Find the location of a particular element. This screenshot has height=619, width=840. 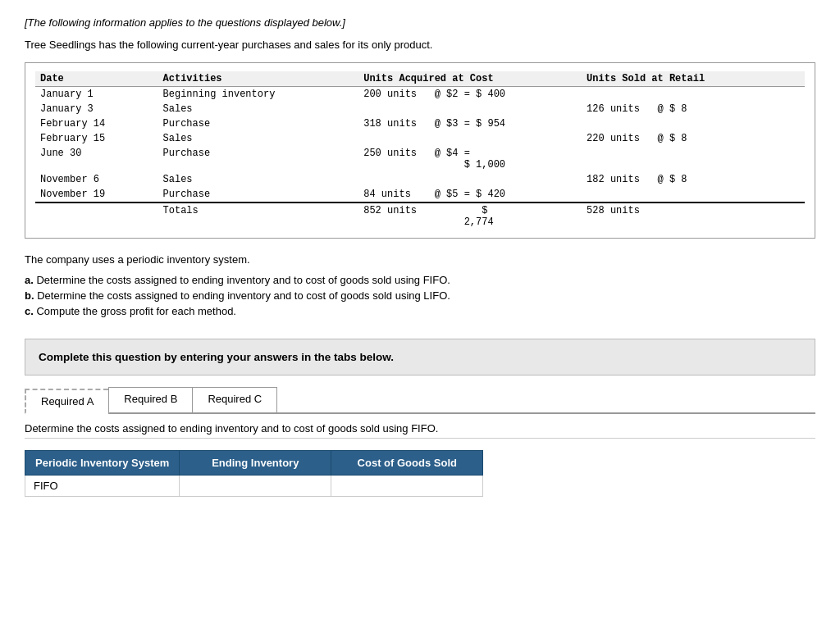

sold-cell: 182 units @ $ 8 is located at coordinates (693, 180).